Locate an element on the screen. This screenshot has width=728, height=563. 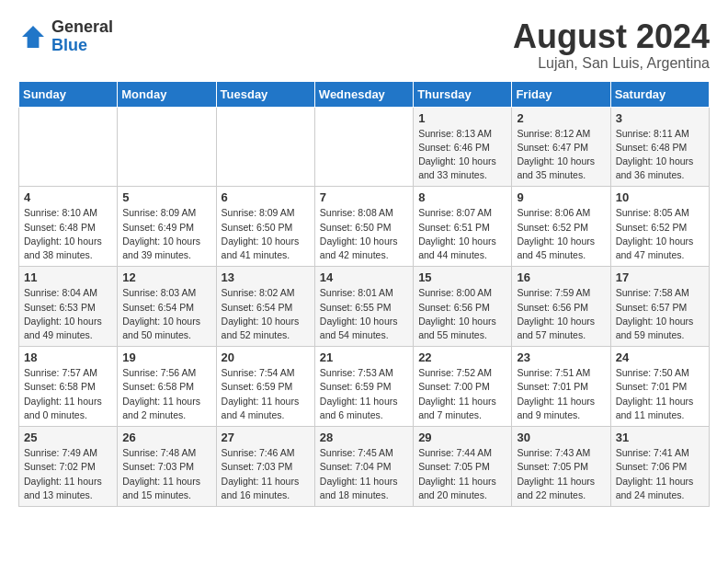
week-row-2: 4Sunrise: 8:10 AM Sunset: 6:48 PM Daylig… is located at coordinates (364, 226).